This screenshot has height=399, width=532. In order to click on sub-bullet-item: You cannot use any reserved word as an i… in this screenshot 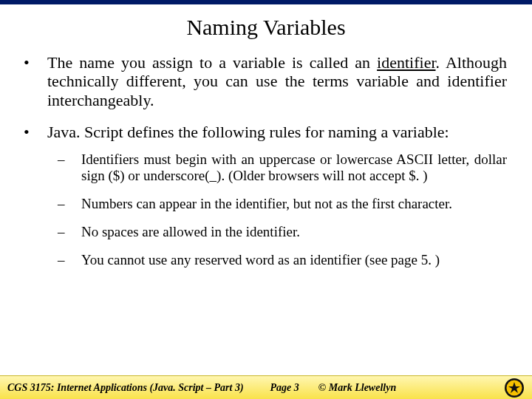, I will do `click(277, 260)`.